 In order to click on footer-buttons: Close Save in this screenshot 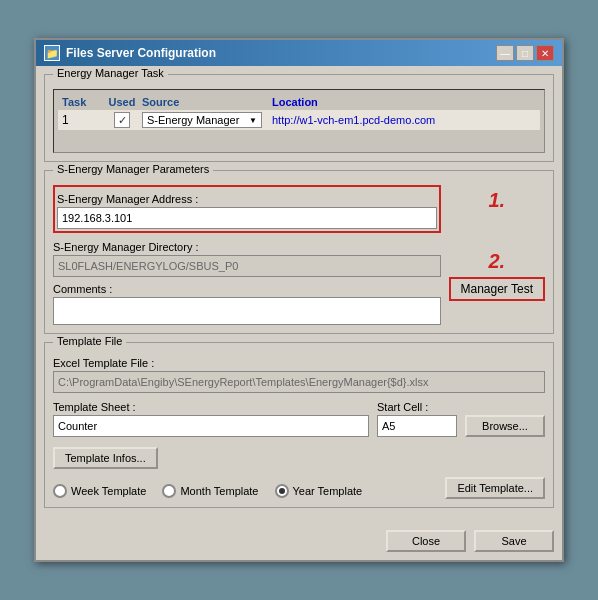, I will do `click(299, 542)`.